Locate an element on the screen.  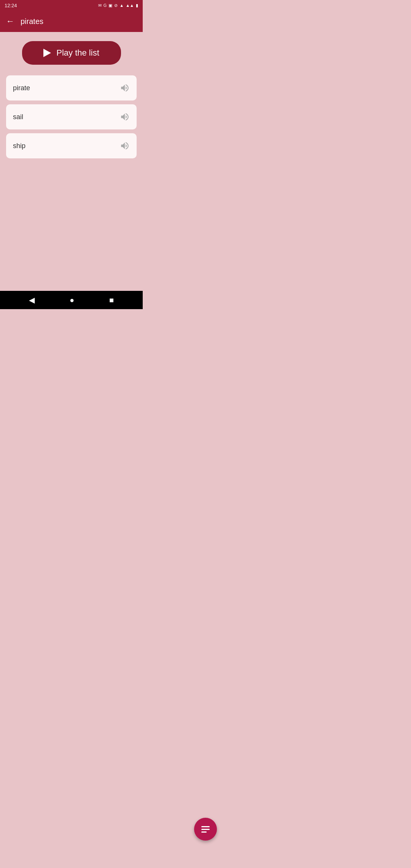
nav-recent-button: ■ is located at coordinates (112, 300).